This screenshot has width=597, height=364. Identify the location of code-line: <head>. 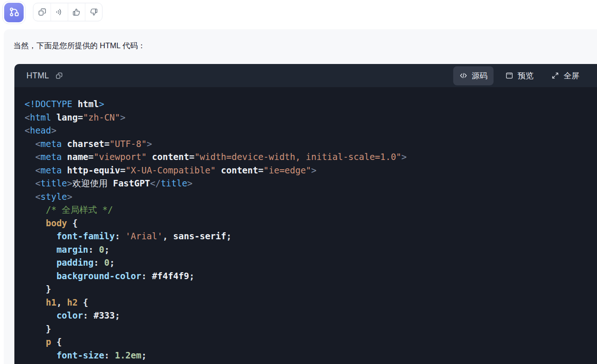
(308, 131).